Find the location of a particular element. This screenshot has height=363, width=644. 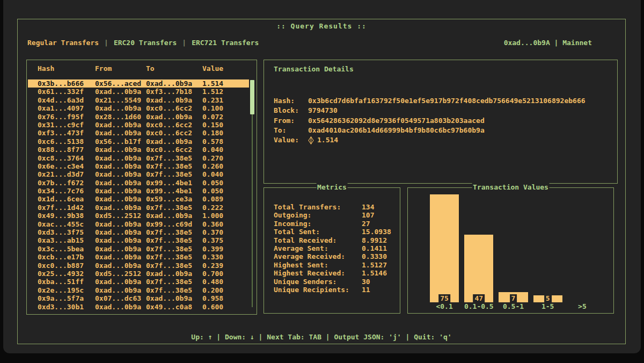

table-row: 0x1d...6cea0xad...0b9a0x59...ce3a0.089 is located at coordinates (138, 199).